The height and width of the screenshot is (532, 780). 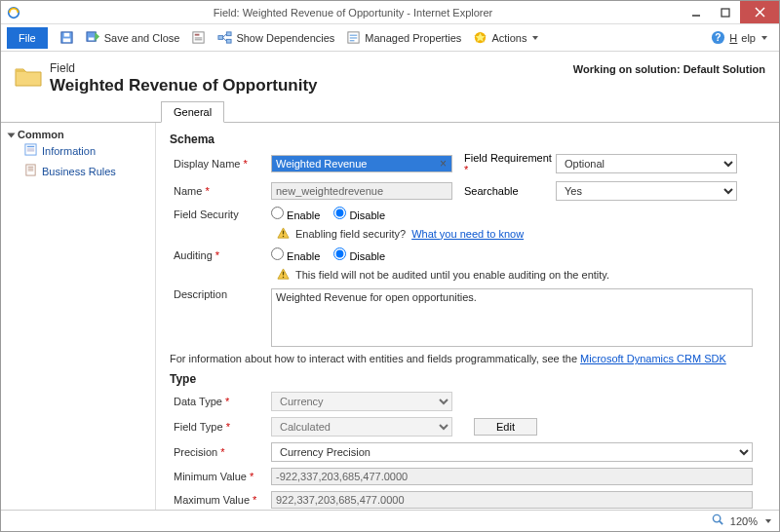 I want to click on status-bar: 120%, so click(x=390, y=520).